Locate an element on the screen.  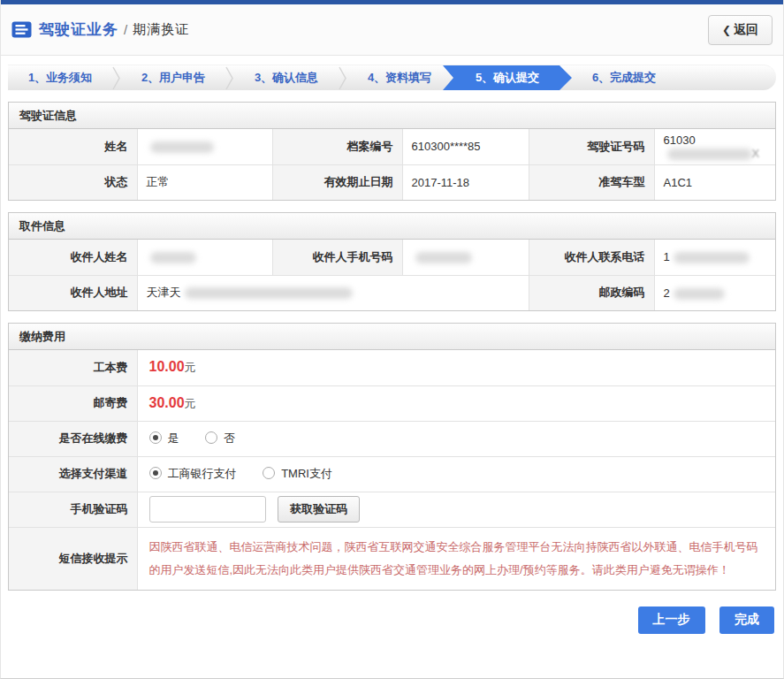
sms-tip-text: 因陕西省联通、电信运营商技术问题，陕西省互联网交通安全综合服务管理平台无法向持陕… is located at coordinates (456, 559).